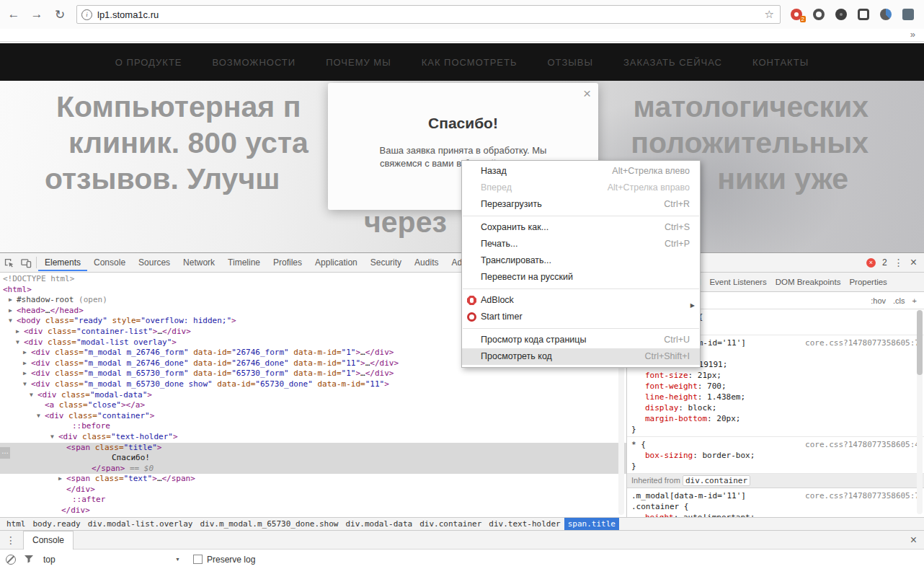  What do you see at coordinates (11, 540) in the screenshot?
I see `drawer-menu-icon: ⋮` at bounding box center [11, 540].